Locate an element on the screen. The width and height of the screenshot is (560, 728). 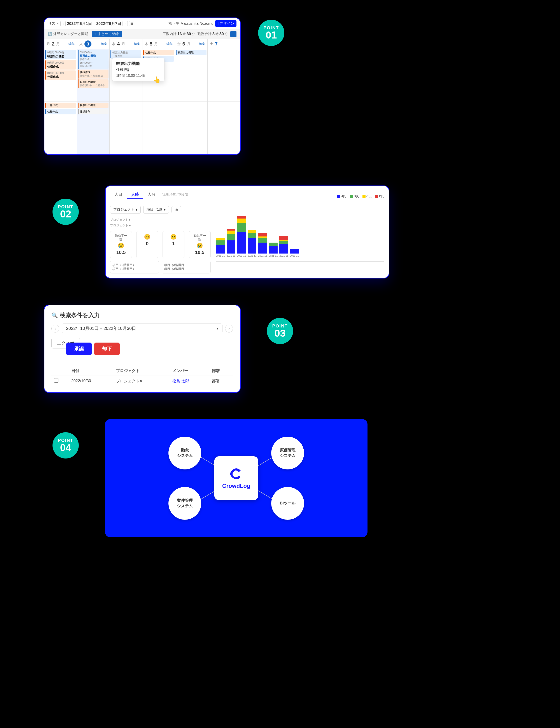
cal-col-6b is located at coordinates (191, 128).